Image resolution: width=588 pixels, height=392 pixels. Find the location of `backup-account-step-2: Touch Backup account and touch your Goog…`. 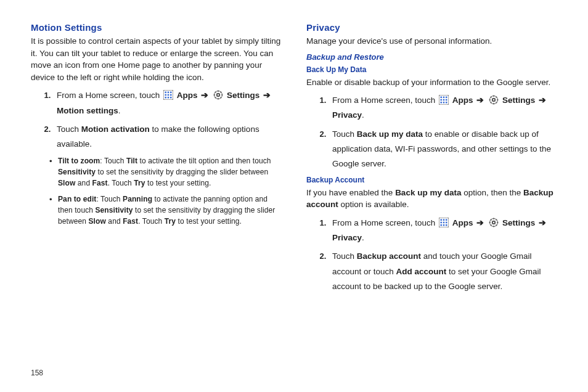

backup-account-step-2: Touch Backup account and touch your Goog… is located at coordinates (443, 271).